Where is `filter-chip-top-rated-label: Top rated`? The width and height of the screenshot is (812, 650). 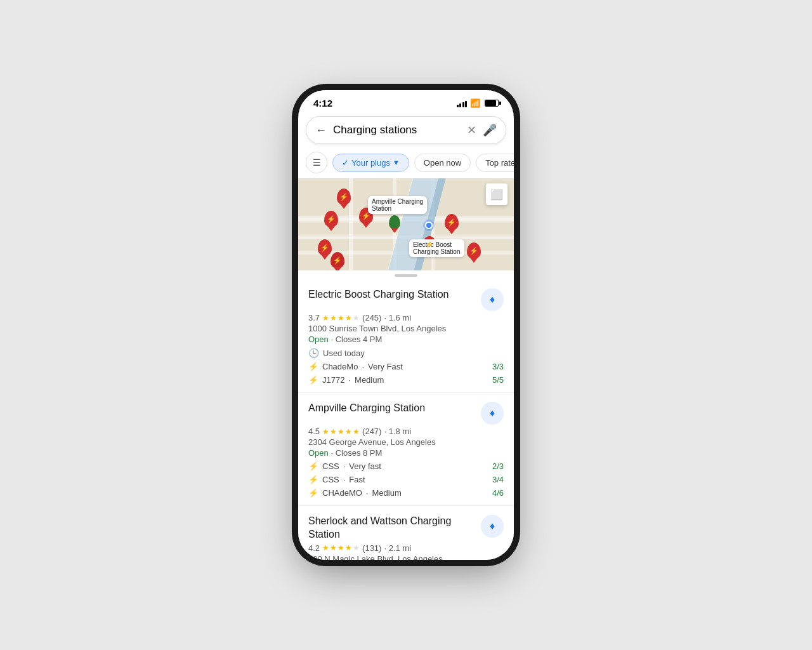
filter-chip-top-rated-label: Top rated is located at coordinates (500, 162).